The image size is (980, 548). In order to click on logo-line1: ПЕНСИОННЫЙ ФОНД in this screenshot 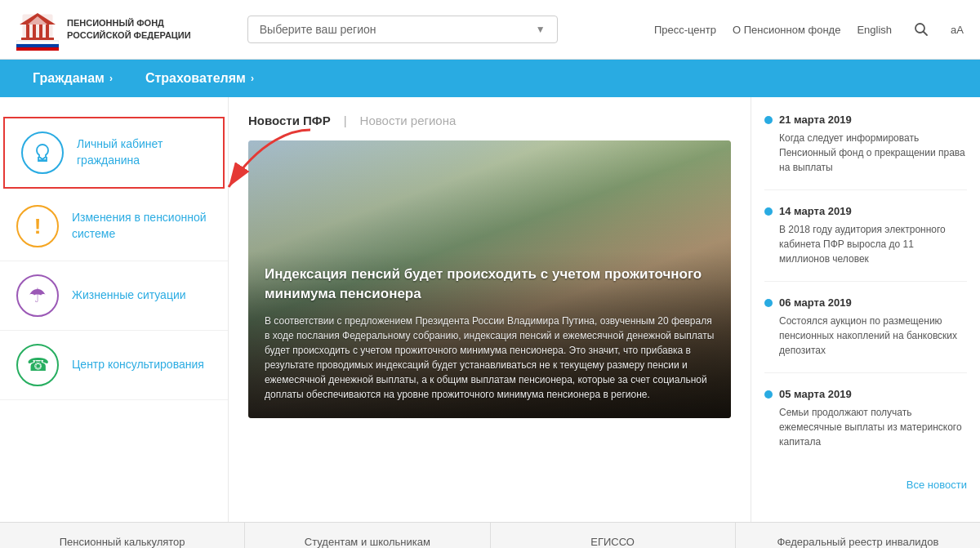, I will do `click(129, 23)`.